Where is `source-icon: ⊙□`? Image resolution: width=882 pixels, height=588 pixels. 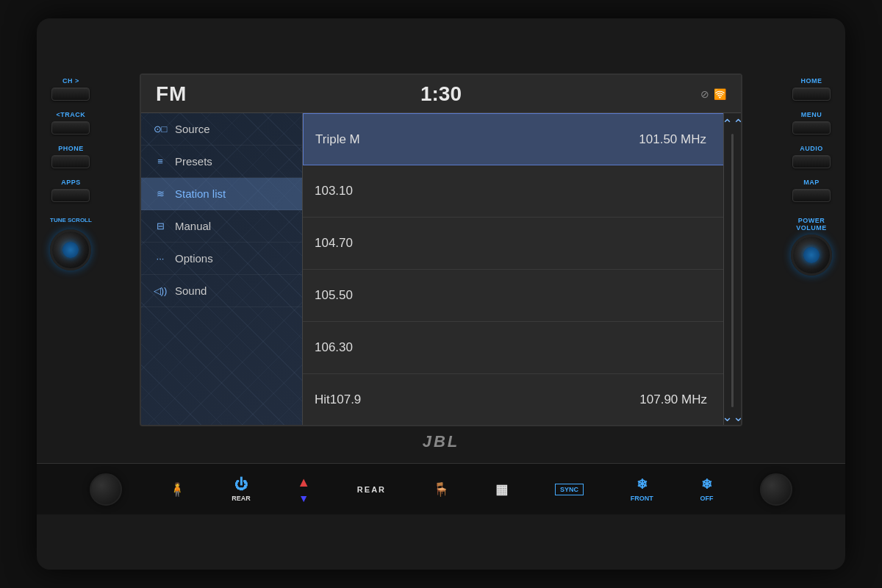
source-icon: ⊙□ is located at coordinates (160, 129).